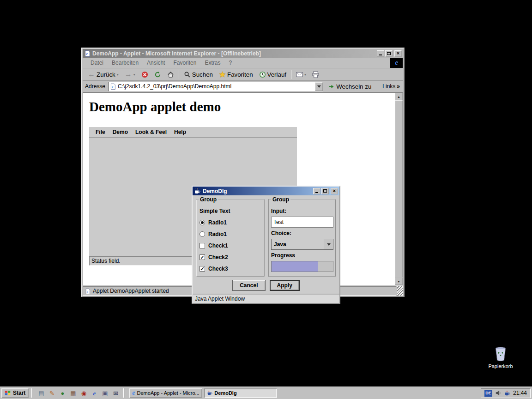 The height and width of the screenshot is (399, 532). I want to click on cancel-button: Cancel, so click(248, 285).